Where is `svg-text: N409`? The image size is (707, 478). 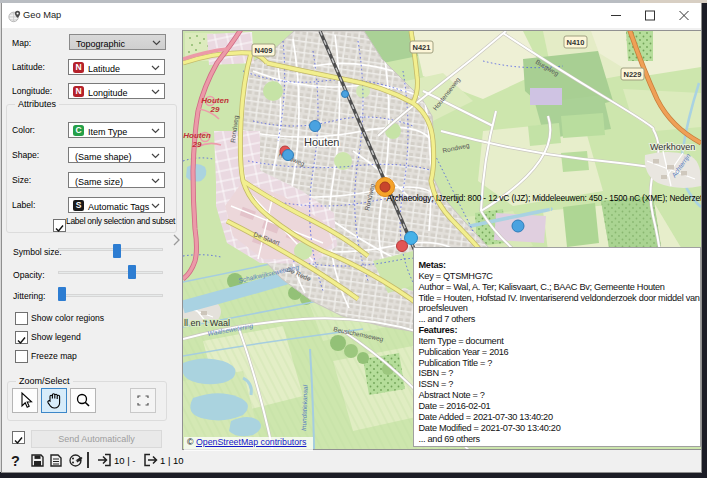
svg-text: N409 is located at coordinates (264, 50).